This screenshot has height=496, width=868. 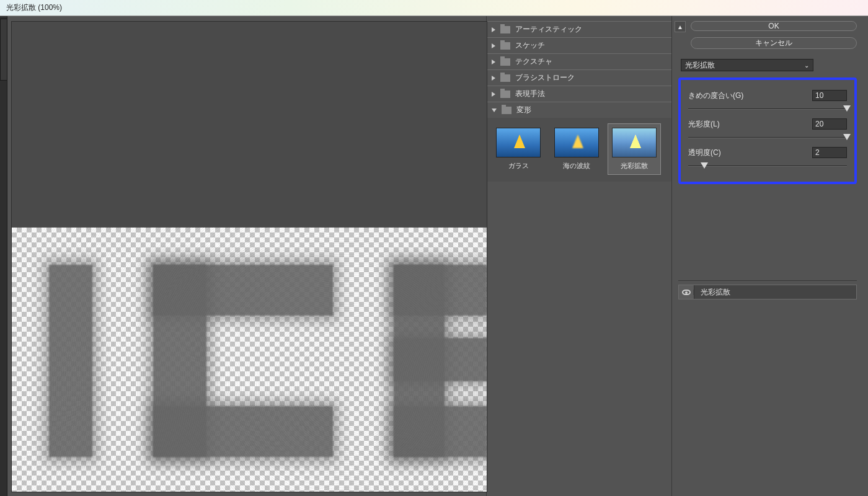 What do you see at coordinates (747, 65) in the screenshot?
I see `filter-select: 光彩拡散 ⌄` at bounding box center [747, 65].